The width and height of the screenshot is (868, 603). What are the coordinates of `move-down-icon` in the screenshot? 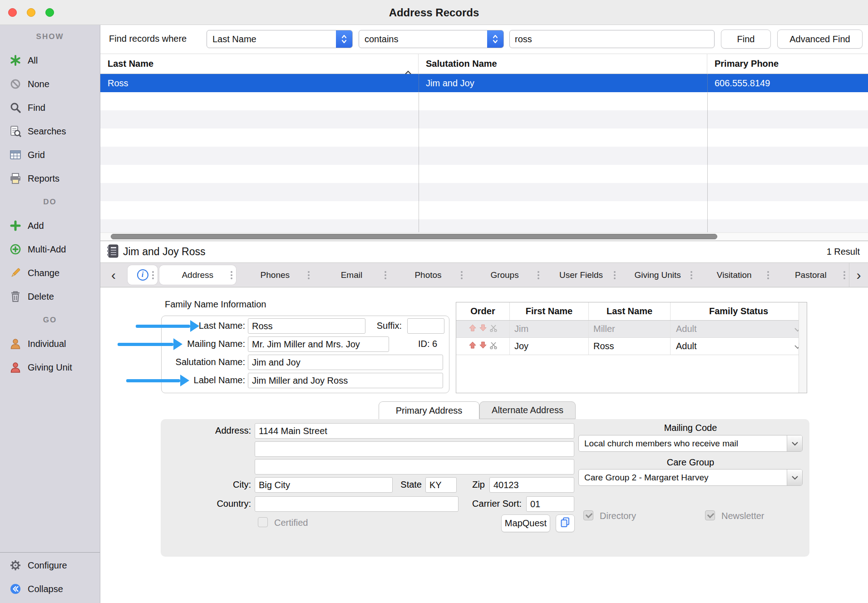 It's located at (483, 346).